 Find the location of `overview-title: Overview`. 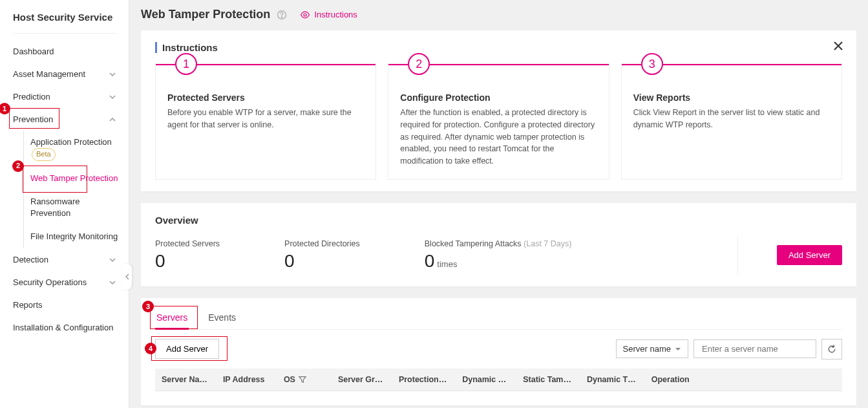

overview-title: Overview is located at coordinates (499, 220).